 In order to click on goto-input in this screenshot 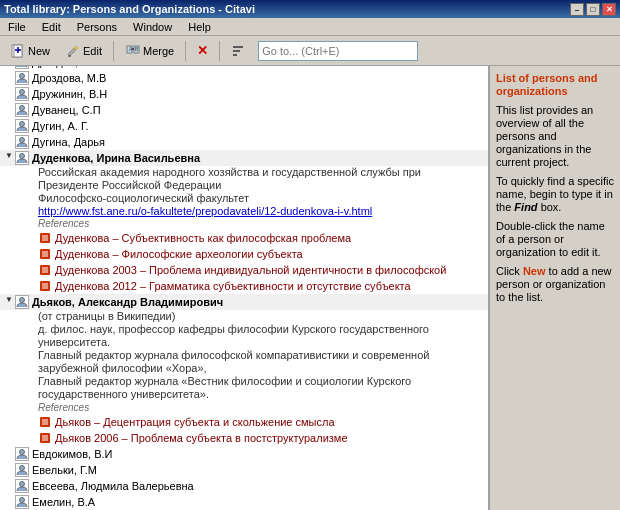, I will do `click(338, 51)`.